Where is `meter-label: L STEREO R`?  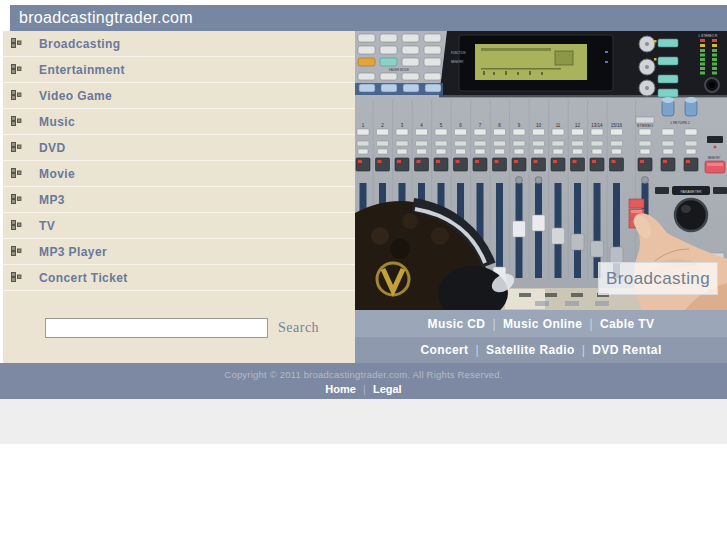
meter-label: L STEREO R is located at coordinates (709, 36).